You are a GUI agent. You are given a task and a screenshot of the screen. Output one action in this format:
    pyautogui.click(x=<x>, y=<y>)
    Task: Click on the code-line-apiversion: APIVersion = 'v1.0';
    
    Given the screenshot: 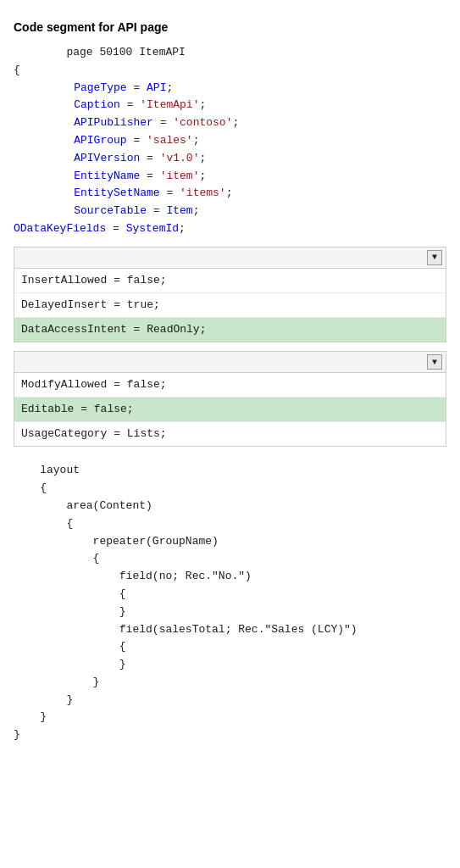 What is the action you would take?
    pyautogui.click(x=230, y=159)
    